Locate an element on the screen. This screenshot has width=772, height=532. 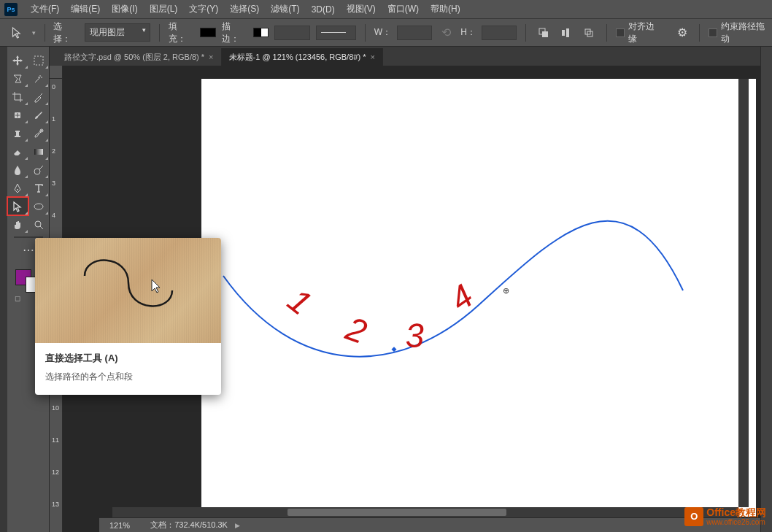
tooltip-description: 选择路径的各个点和段 is located at coordinates (128, 377).